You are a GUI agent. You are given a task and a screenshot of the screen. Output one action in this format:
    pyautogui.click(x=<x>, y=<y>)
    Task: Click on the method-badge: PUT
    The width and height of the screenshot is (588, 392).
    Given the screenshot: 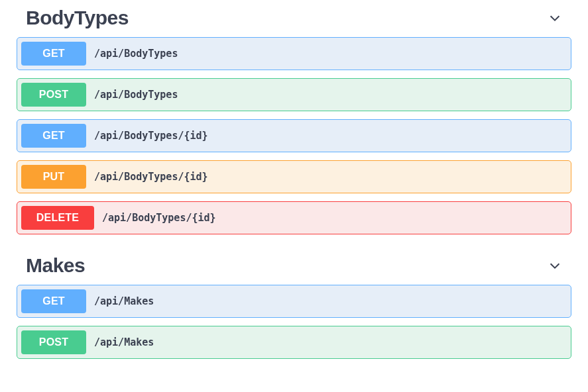 What is the action you would take?
    pyautogui.click(x=54, y=177)
    